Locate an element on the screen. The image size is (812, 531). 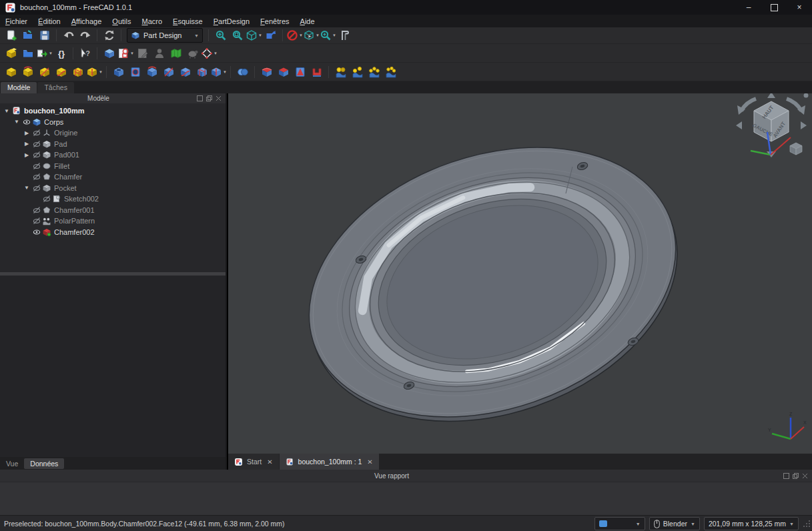
export-button: ▼ is located at coordinates (44, 53).